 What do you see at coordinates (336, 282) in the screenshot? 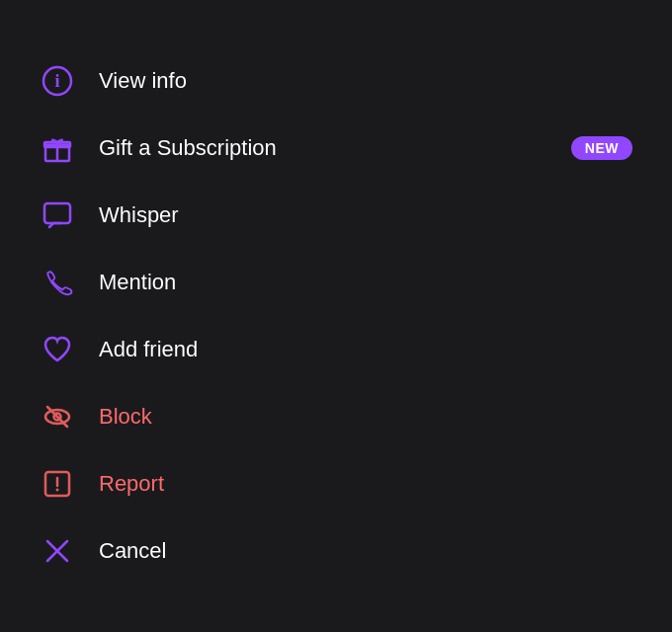
I see `menu-item-mention: Mention` at bounding box center [336, 282].